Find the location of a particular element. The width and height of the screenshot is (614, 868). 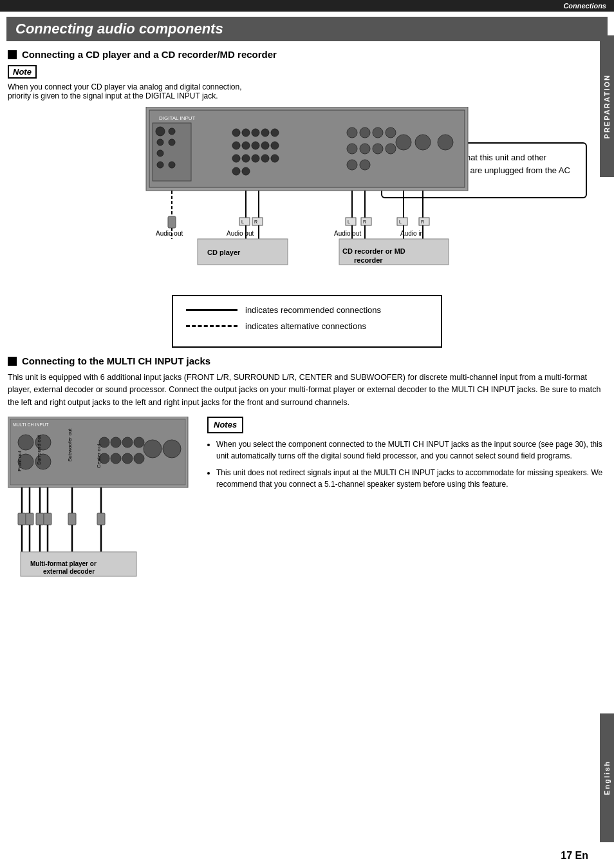

bullet-icon is located at coordinates (12, 55).